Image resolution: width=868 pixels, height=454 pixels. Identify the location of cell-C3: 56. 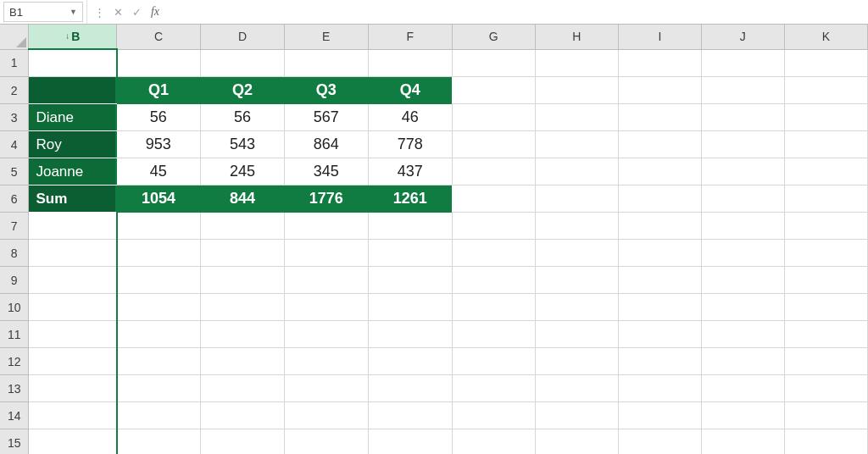
(159, 118).